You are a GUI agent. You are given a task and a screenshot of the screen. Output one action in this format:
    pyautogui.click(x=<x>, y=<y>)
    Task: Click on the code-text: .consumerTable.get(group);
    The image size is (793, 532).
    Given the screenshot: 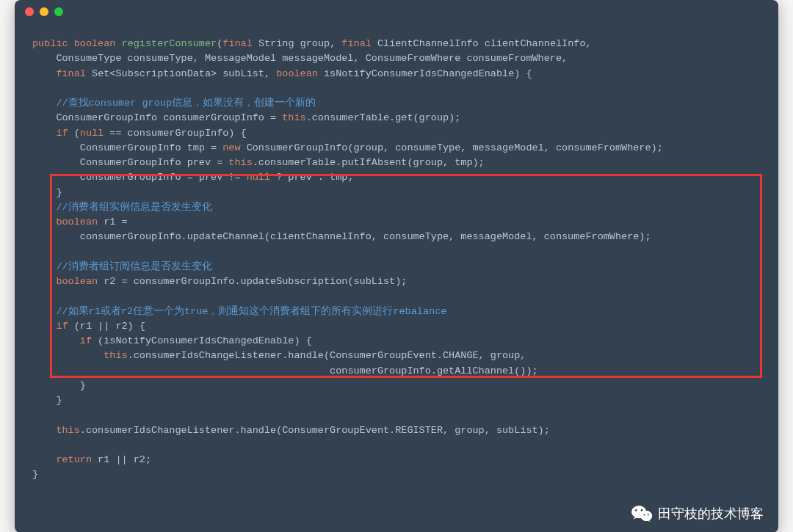 What is the action you would take?
    pyautogui.click(x=383, y=117)
    